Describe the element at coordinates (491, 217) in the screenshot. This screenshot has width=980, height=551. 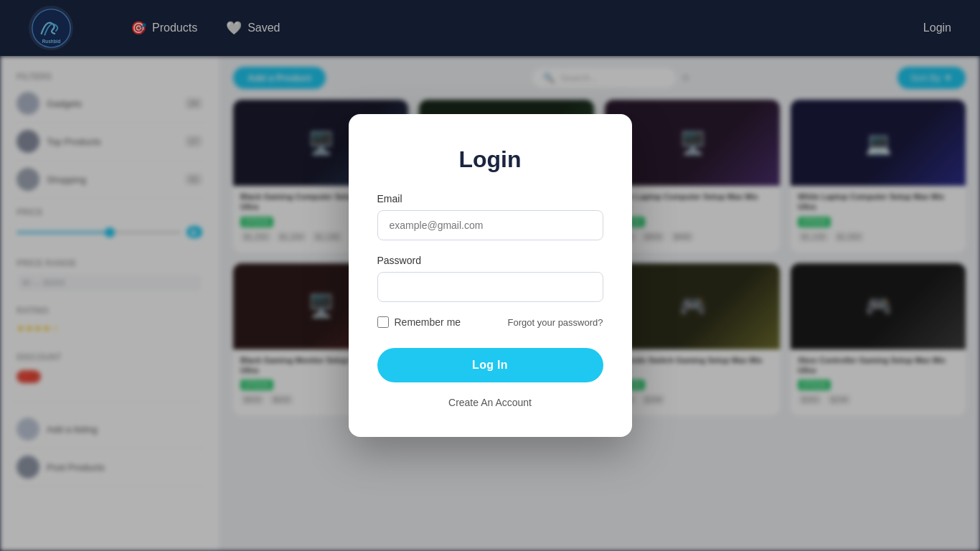
I see `email-group: Email` at that location.